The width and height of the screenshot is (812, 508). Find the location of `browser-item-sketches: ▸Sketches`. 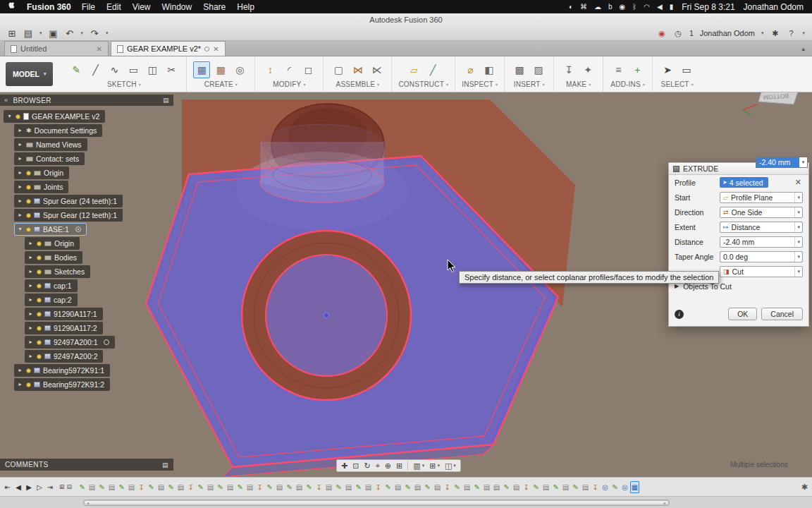

browser-item-sketches: ▸Sketches is located at coordinates (87, 272).